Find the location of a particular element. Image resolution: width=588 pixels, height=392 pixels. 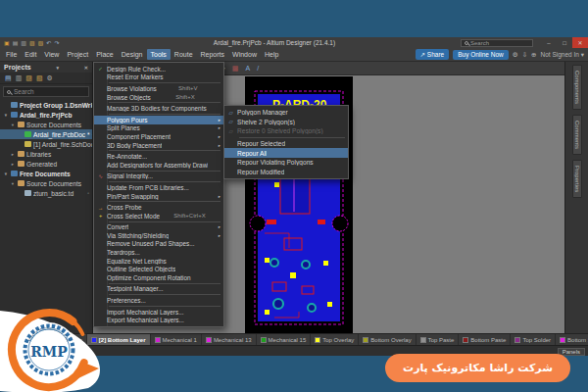

menu-bar-item: Route is located at coordinates (184, 55).